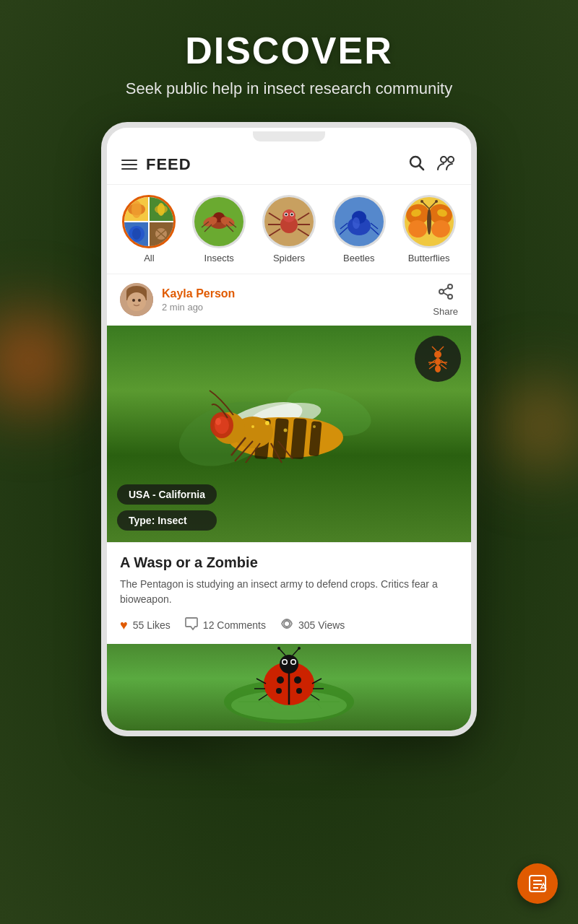 The width and height of the screenshot is (578, 924). What do you see at coordinates (289, 593) in the screenshot?
I see `post-info-card: A Wasp or a Zombie The Pentagon is study…` at bounding box center [289, 593].